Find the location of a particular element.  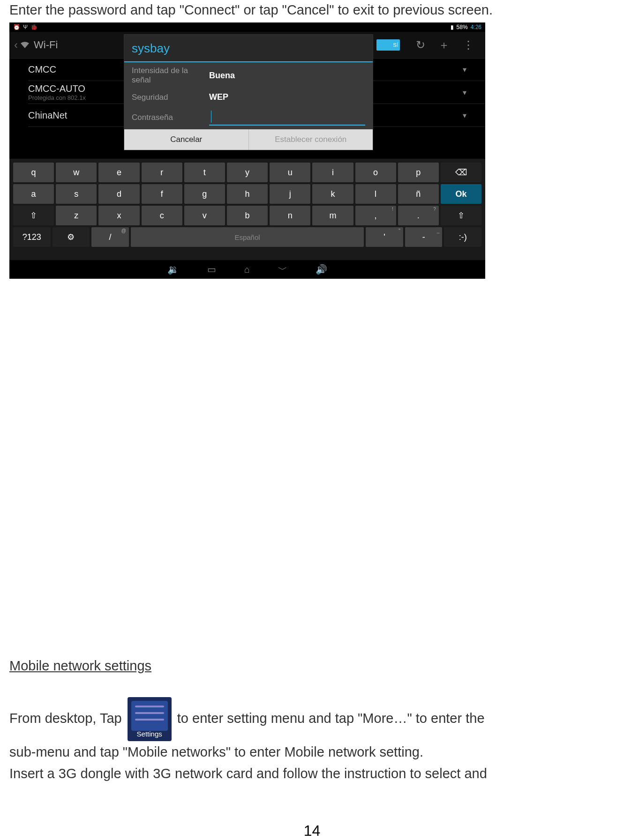

key-t: t is located at coordinates (204, 172).